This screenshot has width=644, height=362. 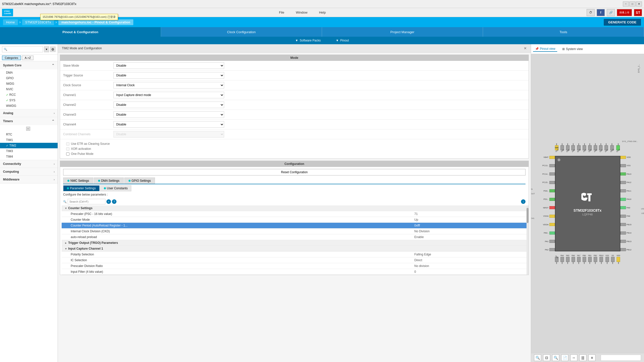 I want to click on generate-code-button: GENERATE CODE, so click(x=622, y=22).